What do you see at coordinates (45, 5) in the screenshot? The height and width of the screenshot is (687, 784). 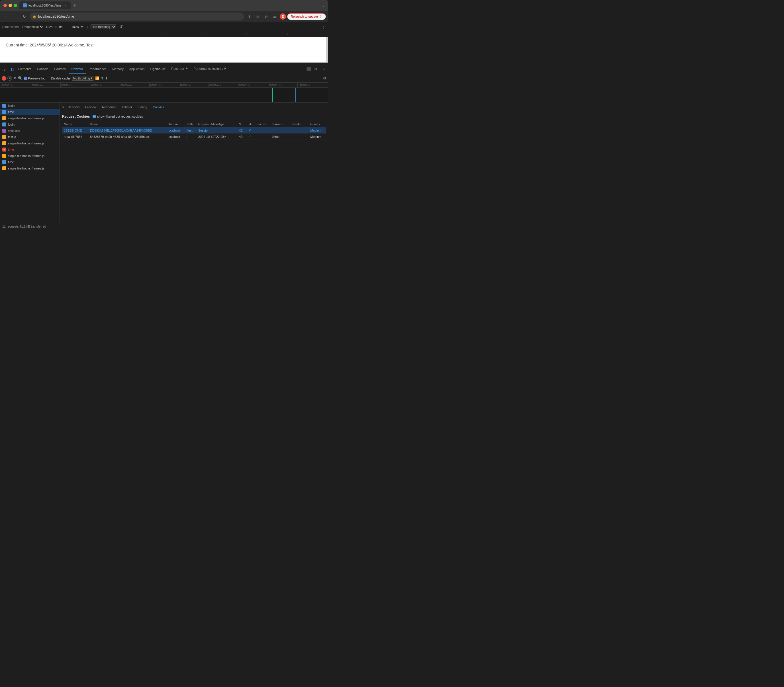 I see `tab-title: localhost:8080/test/time` at bounding box center [45, 5].